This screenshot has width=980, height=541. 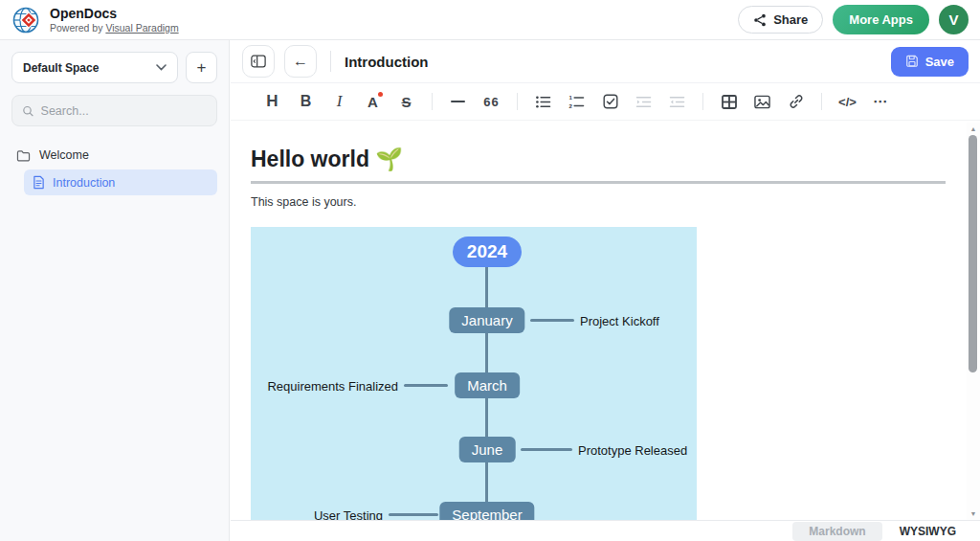 I want to click on table-button, so click(x=729, y=101).